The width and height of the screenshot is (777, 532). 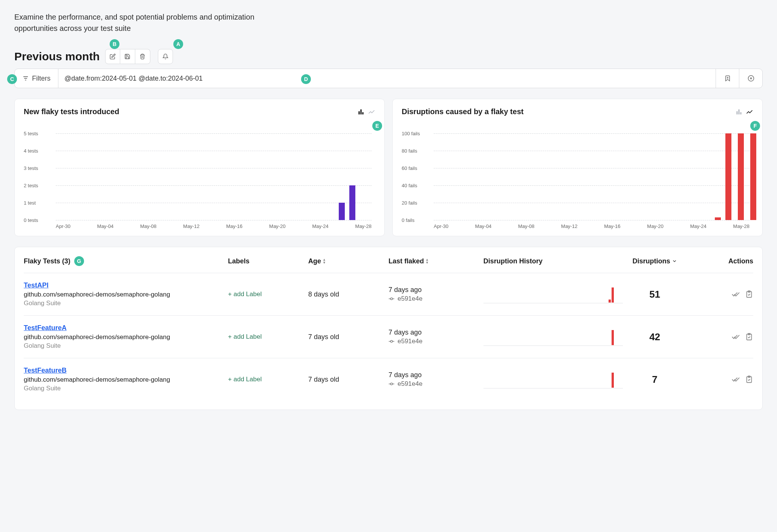 I want to click on filters-button: Filters, so click(x=37, y=78).